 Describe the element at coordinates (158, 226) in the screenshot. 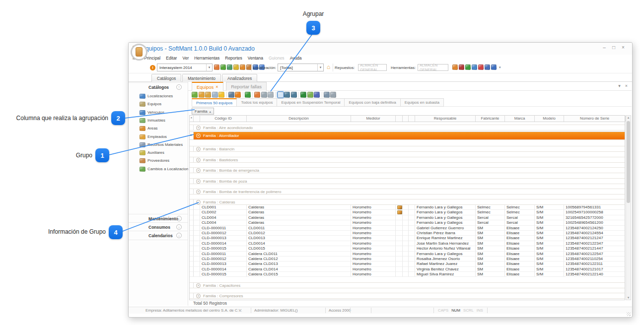

I see `sidebar-section-consumos: Consumos↓` at that location.